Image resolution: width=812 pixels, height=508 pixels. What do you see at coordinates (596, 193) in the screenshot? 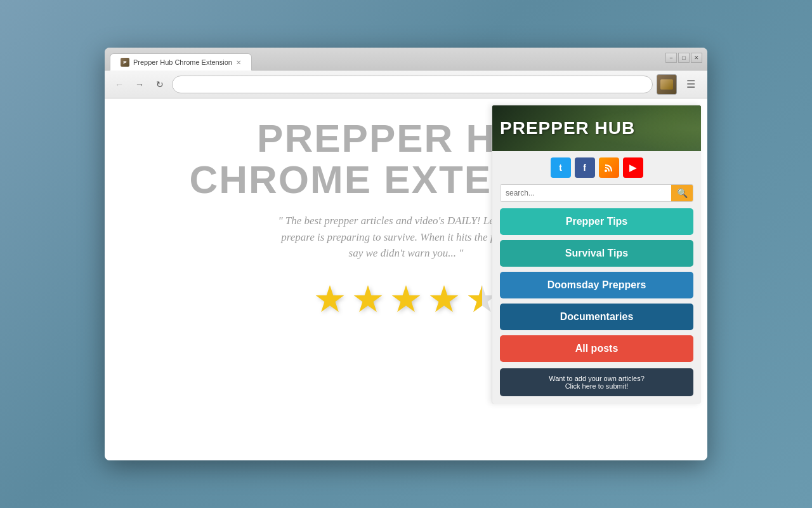
I see `popup-search: 🔍` at bounding box center [596, 193].